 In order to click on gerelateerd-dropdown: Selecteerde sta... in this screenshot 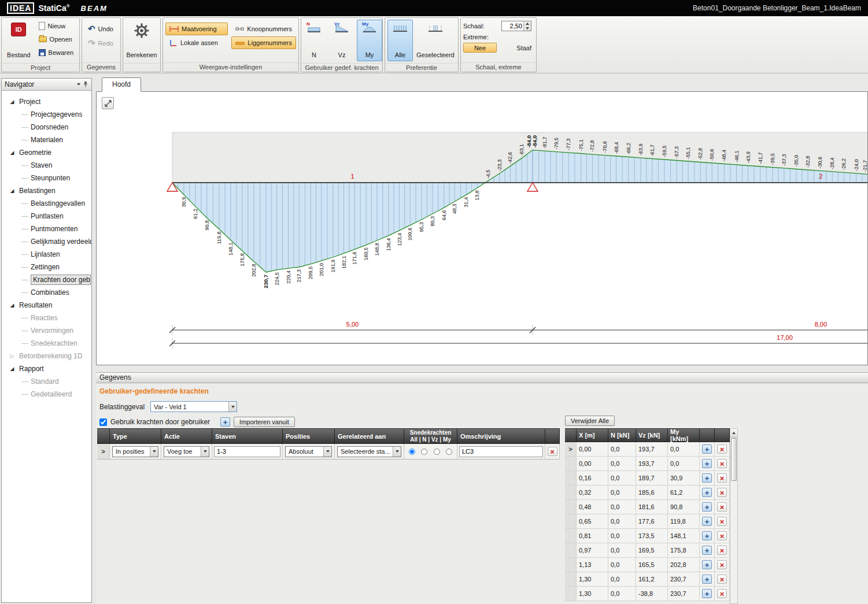, I will do `click(369, 452)`.